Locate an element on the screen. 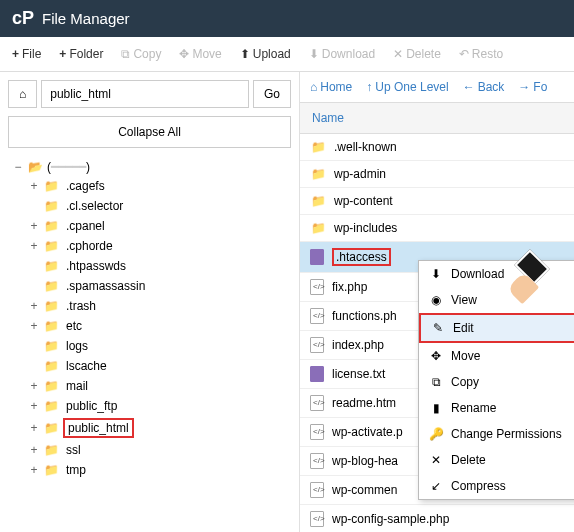 This screenshot has width=574, height=532. tree-label: tmp is located at coordinates (76, 470).